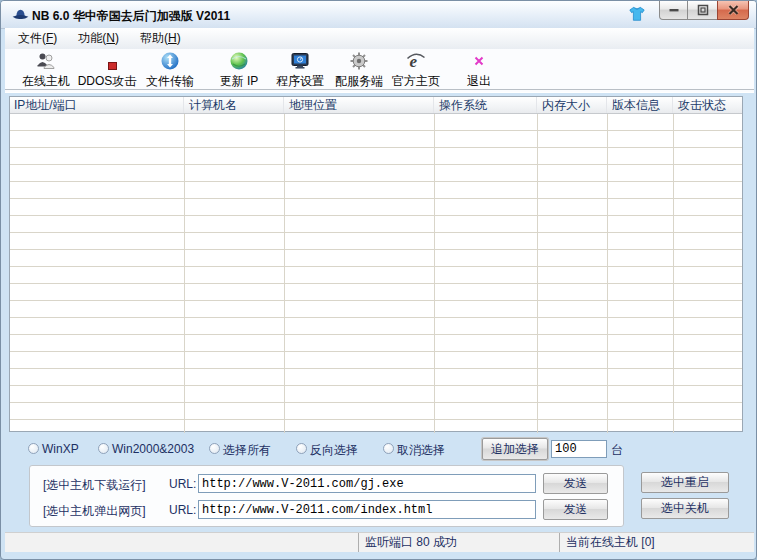  Describe the element at coordinates (479, 82) in the screenshot. I see `toolbar-label: 退出` at that location.